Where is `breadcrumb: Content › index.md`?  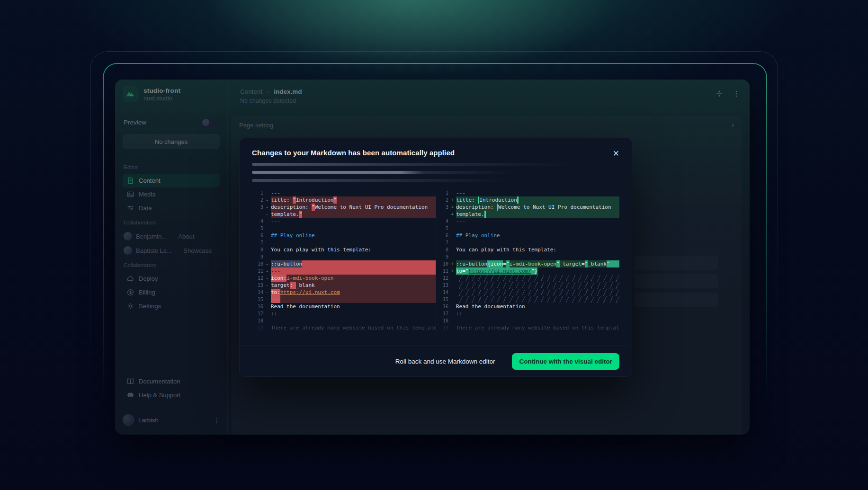 breadcrumb: Content › index.md is located at coordinates (271, 92).